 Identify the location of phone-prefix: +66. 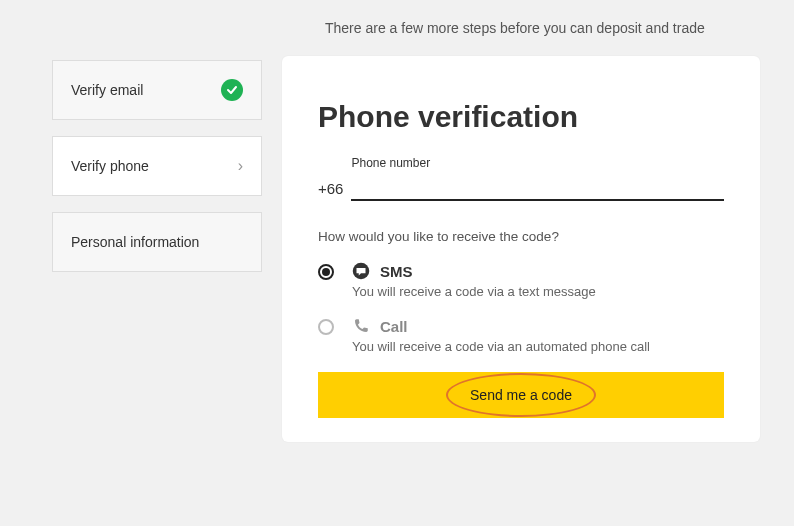
(330, 190).